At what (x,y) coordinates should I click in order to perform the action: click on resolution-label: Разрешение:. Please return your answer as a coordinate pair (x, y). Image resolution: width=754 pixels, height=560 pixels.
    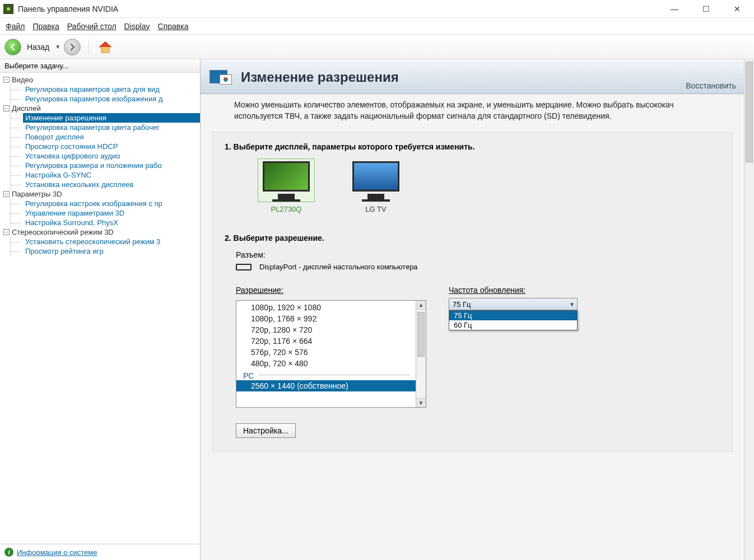
    Looking at the image, I should click on (331, 290).